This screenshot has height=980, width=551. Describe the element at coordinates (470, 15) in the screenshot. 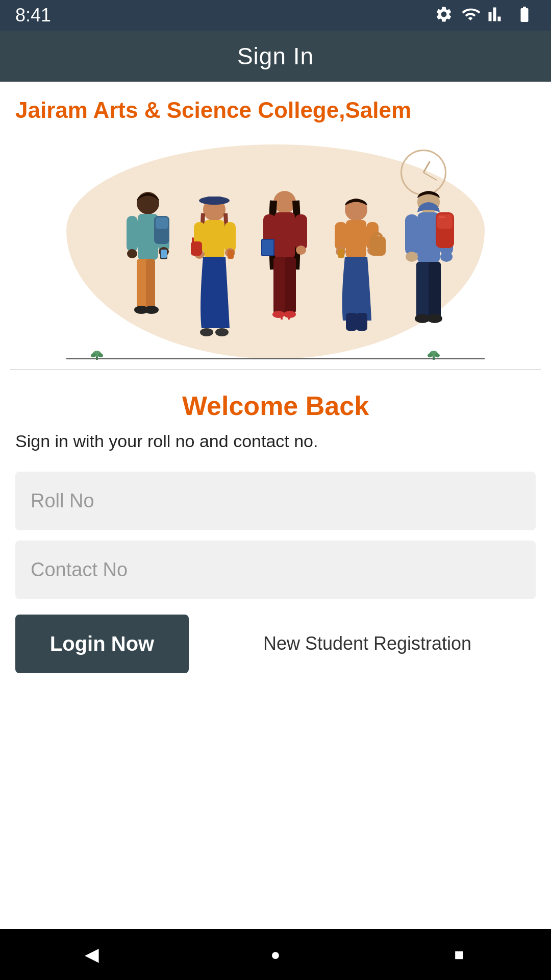

I see `wifi-icon` at that location.